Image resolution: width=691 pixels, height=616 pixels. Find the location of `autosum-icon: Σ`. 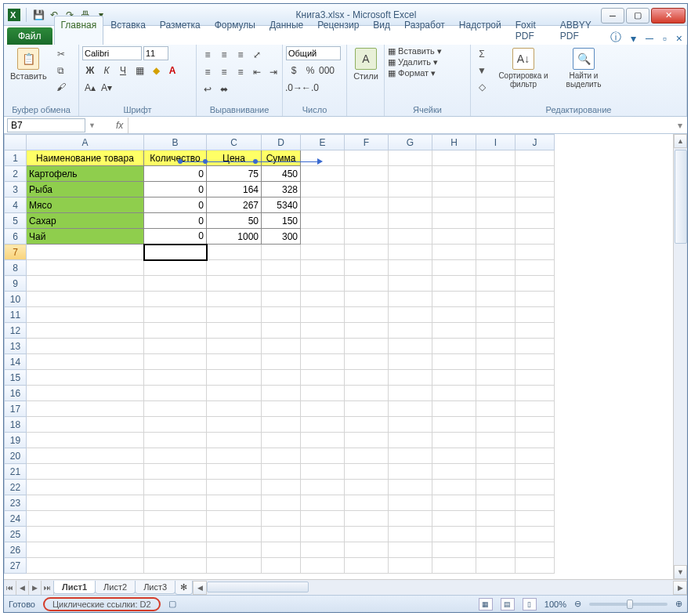

autosum-icon: Σ is located at coordinates (482, 54).